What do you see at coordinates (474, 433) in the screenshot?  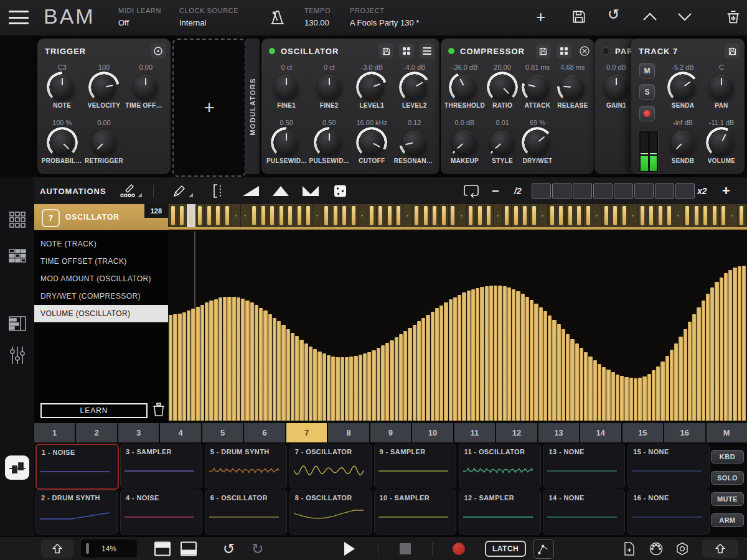 I see `track-number-11: 11` at bounding box center [474, 433].